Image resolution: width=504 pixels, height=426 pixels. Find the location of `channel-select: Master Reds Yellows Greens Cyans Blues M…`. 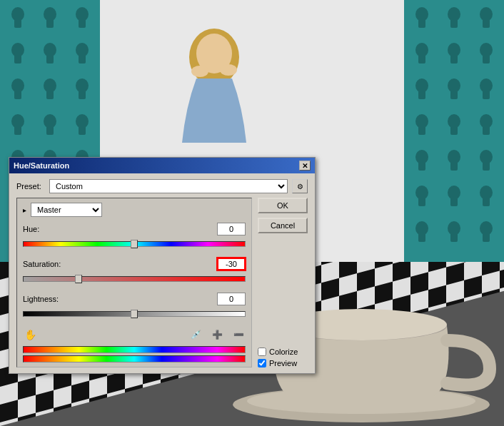

channel-select: Master Reds Yellows Greens Cyans Blues M… is located at coordinates (66, 210).